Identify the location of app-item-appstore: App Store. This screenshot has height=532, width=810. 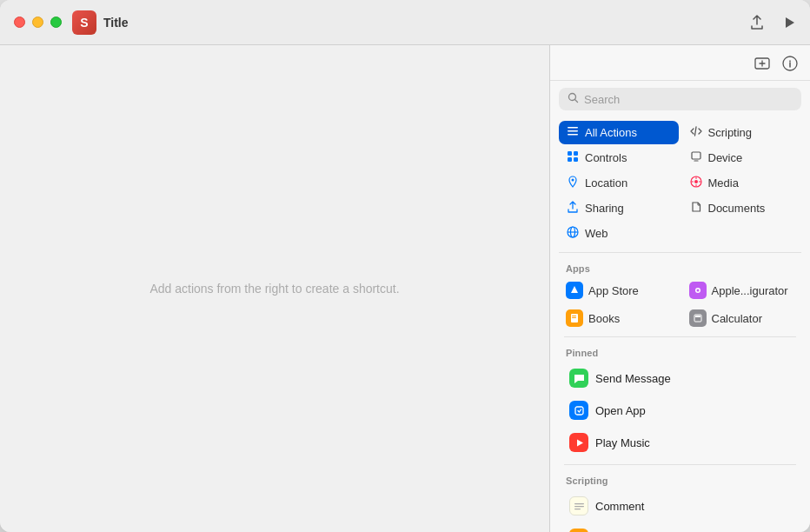
(619, 290).